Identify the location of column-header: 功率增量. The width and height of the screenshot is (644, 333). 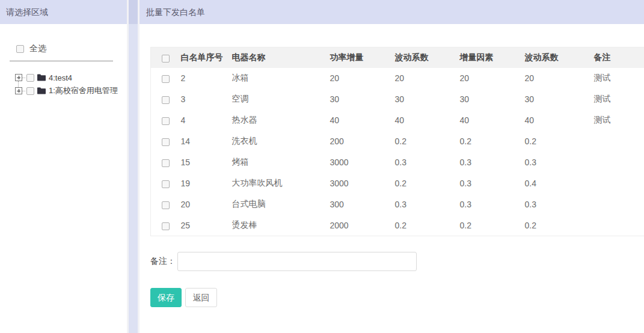
(363, 58).